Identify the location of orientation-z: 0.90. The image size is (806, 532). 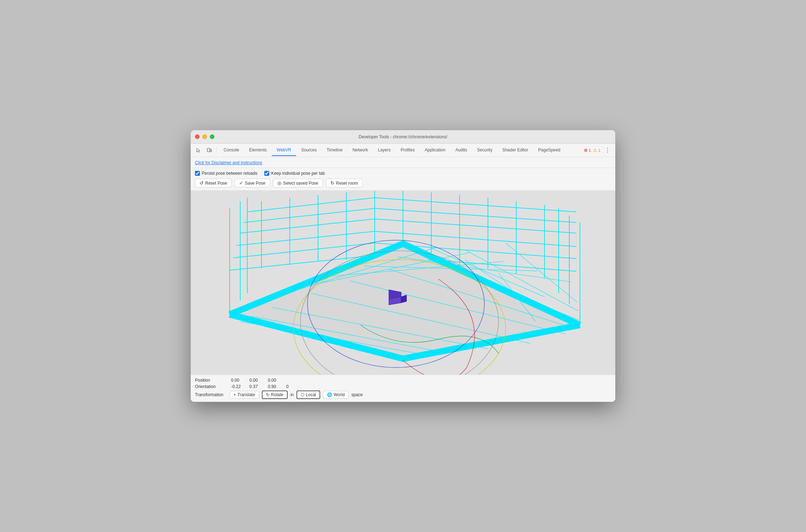
(275, 387).